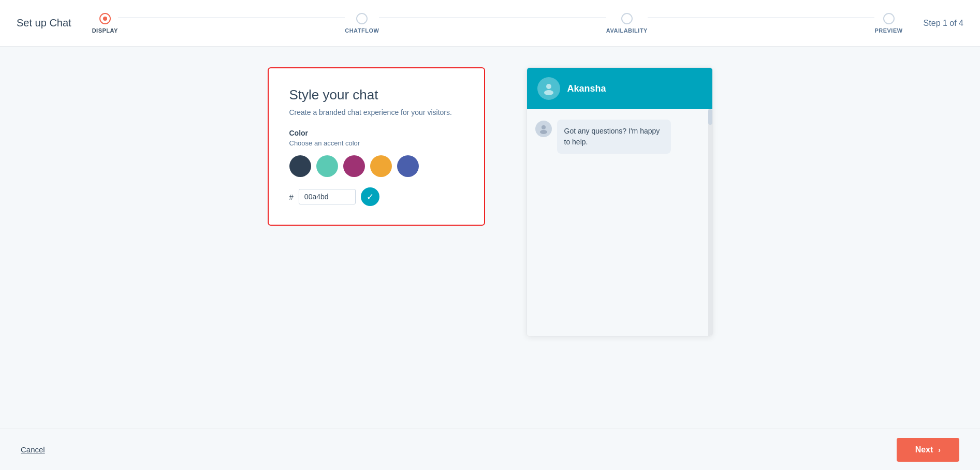 The width and height of the screenshot is (980, 470). I want to click on step-display: DISPLAY, so click(105, 23).